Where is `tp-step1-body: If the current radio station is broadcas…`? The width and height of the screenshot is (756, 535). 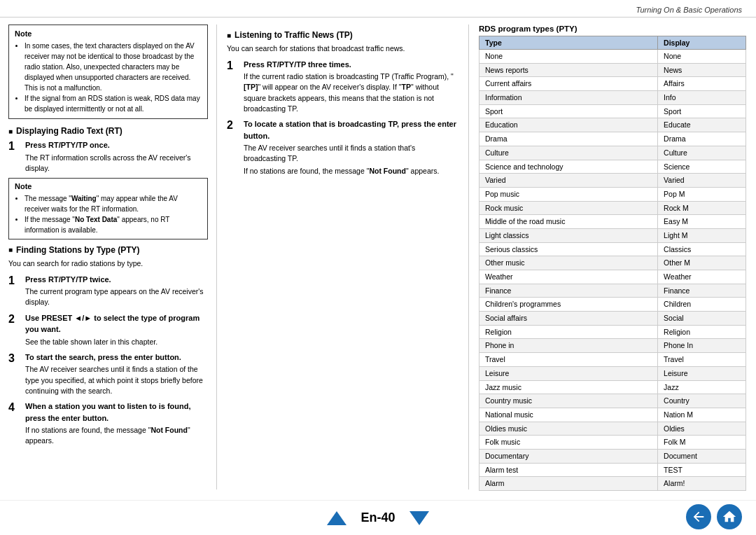
tp-step1-body: If the current radio station is broadcas… is located at coordinates (351, 92).